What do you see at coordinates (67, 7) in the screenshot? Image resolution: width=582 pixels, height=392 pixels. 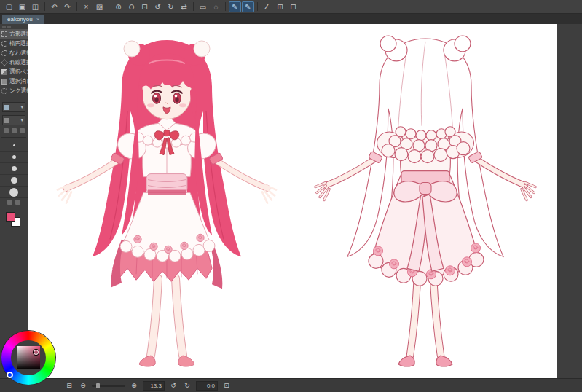 I see `redo-icon: ↷` at bounding box center [67, 7].